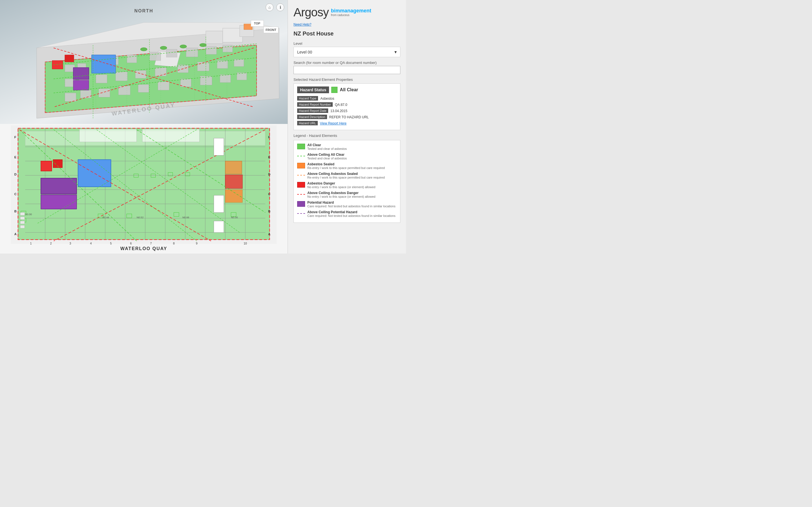 The width and height of the screenshot is (812, 507). Describe the element at coordinates (347, 147) in the screenshot. I see `legend-item-all-clear: All ClearTested and clear of asbestos` at that location.